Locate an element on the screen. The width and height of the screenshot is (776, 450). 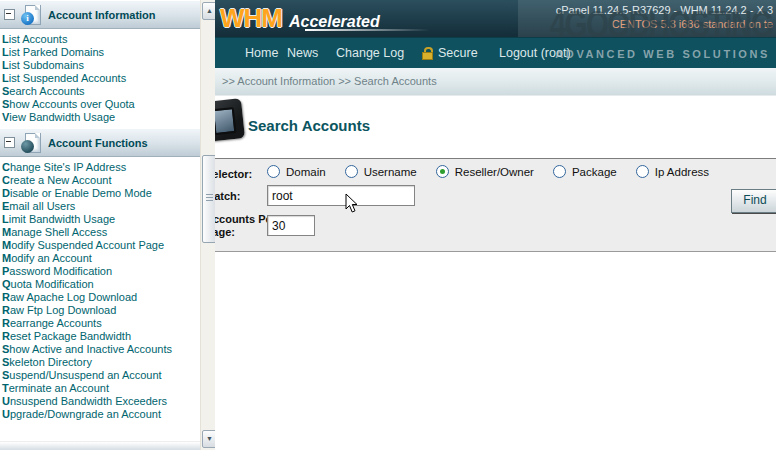
nav-secure: Secure is located at coordinates (458, 53).